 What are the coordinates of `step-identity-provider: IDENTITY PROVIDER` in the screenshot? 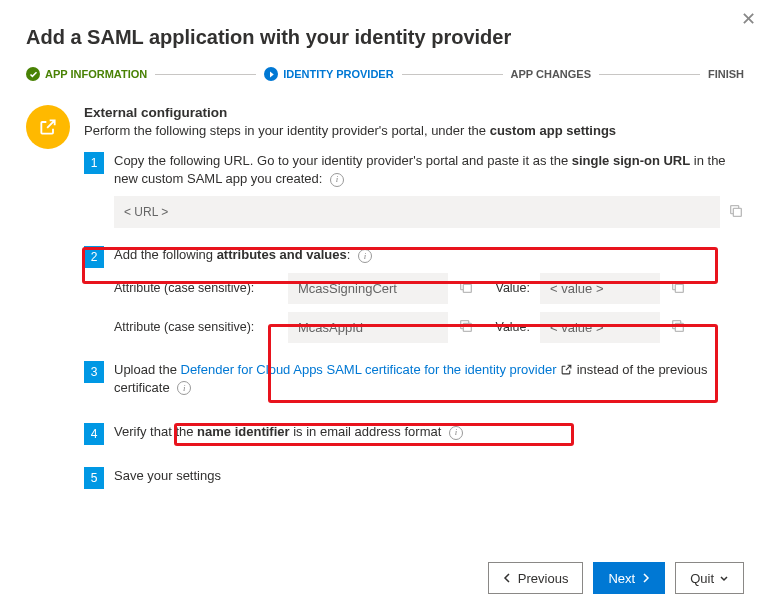 It's located at (328, 74).